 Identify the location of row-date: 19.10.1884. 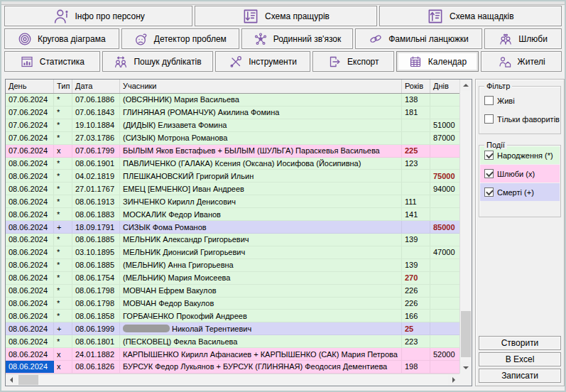
(97, 125).